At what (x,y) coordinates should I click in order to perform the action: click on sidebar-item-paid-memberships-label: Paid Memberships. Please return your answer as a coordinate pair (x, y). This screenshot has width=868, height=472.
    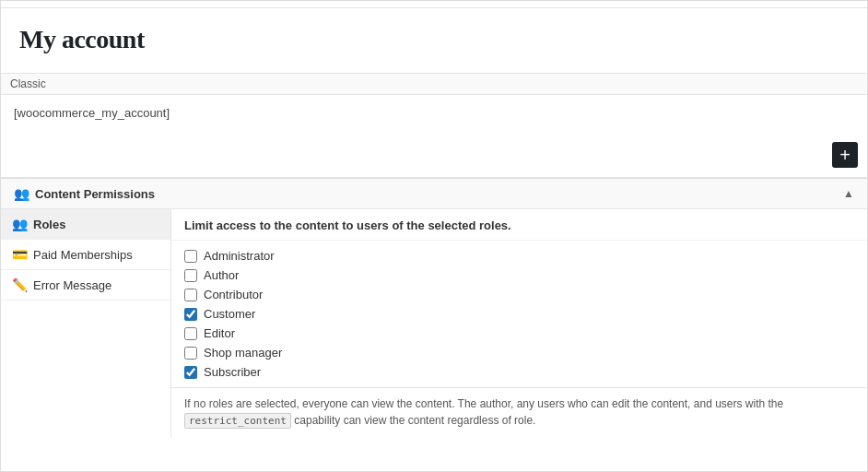
    Looking at the image, I should click on (83, 254).